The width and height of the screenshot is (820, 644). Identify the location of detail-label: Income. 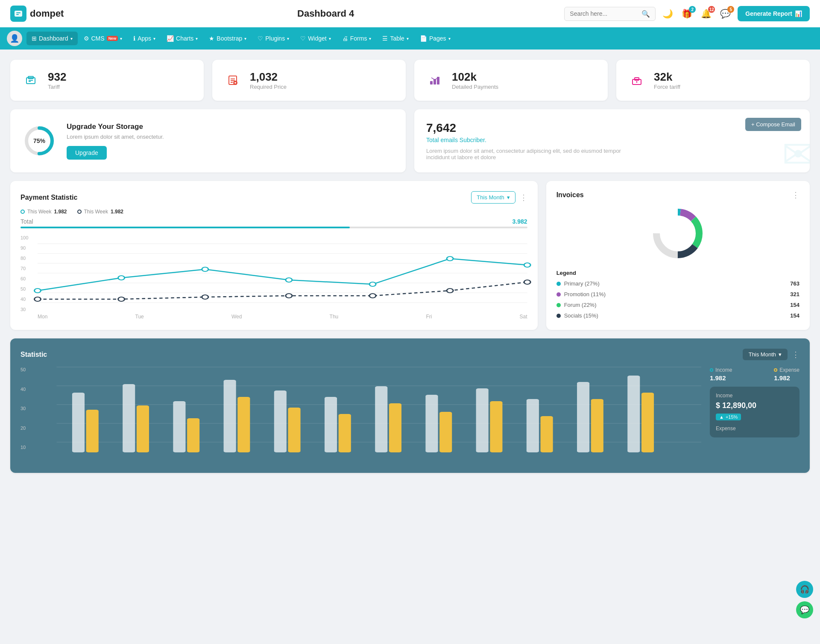
(755, 396).